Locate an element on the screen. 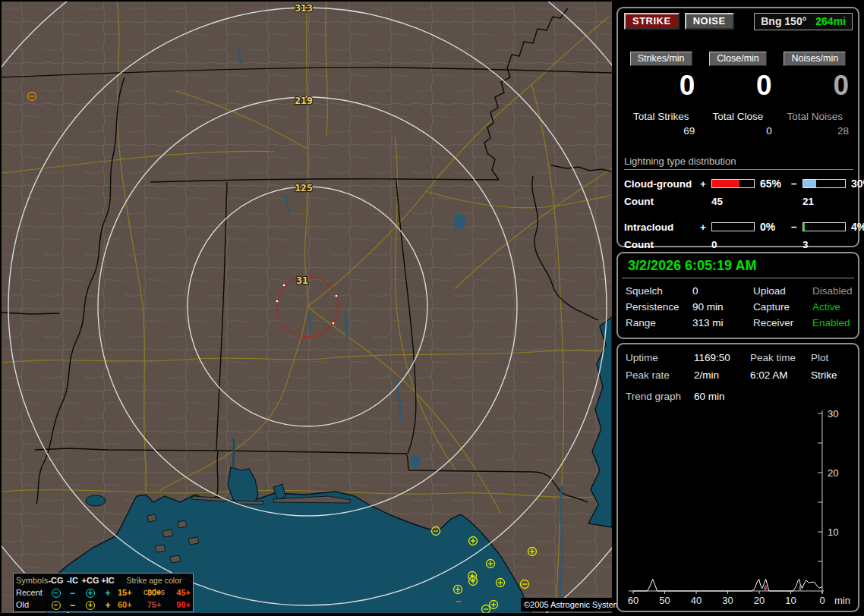 The height and width of the screenshot is (616, 864). uptime-label: Uptime is located at coordinates (660, 358).